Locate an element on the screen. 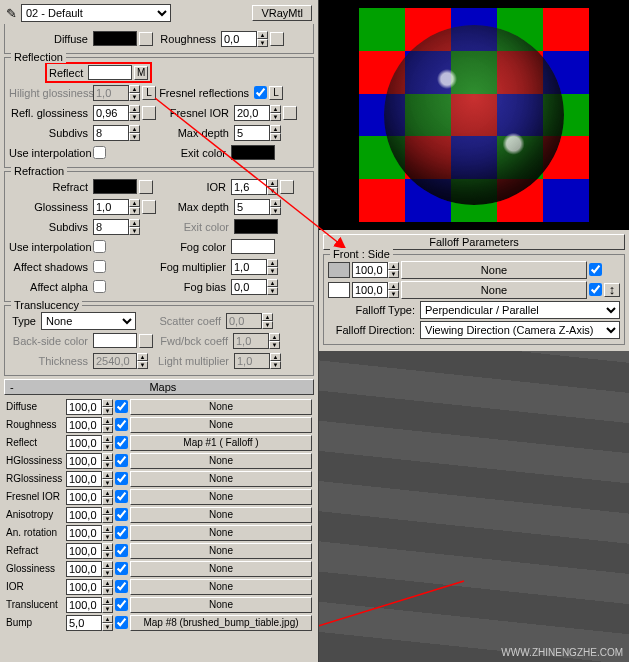 This screenshot has width=629, height=662. roughness-spinner: ▲▼ is located at coordinates (244, 39).